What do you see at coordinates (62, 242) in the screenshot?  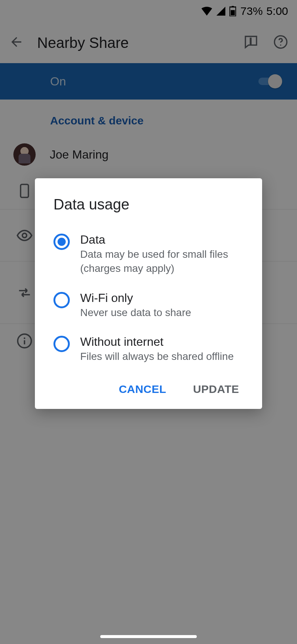 I see `radio-selected-icon` at bounding box center [62, 242].